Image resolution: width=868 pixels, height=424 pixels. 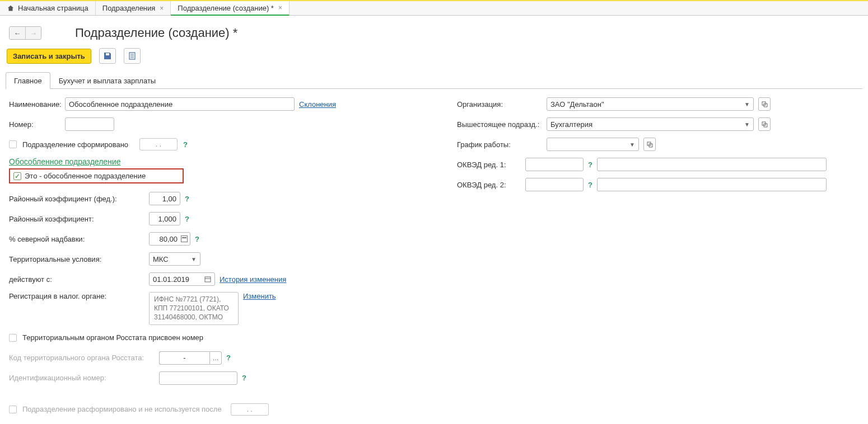 I want to click on change-link: Изменить, so click(x=260, y=296).